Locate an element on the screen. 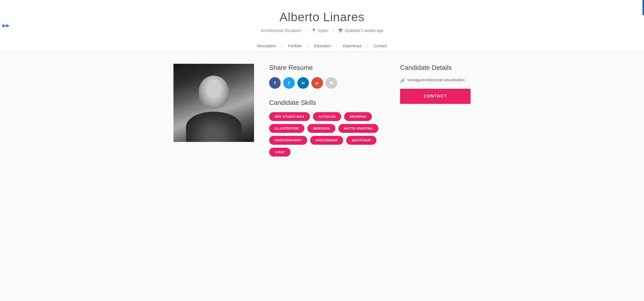 Image resolution: width=644 pixels, height=301 pixels. email-button: ✉ is located at coordinates (331, 83).